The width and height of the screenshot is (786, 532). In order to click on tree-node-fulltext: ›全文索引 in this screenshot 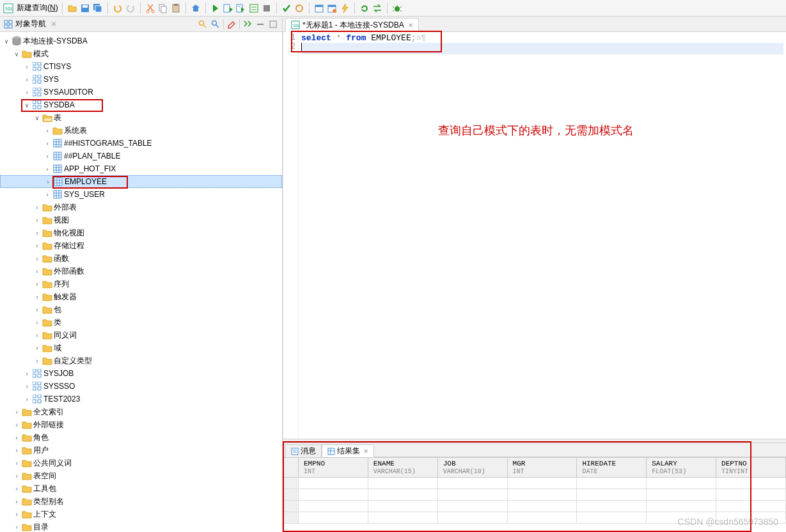, I will do `click(141, 412)`.